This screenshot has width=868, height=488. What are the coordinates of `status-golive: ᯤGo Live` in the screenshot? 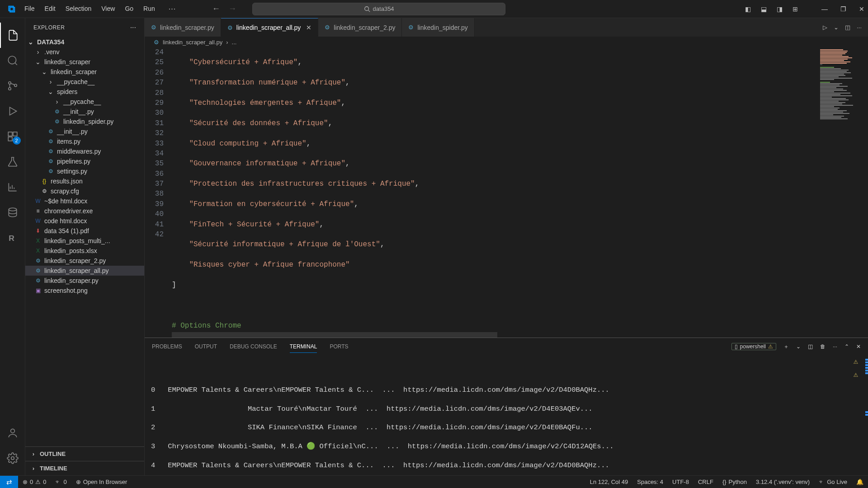 It's located at (833, 482).